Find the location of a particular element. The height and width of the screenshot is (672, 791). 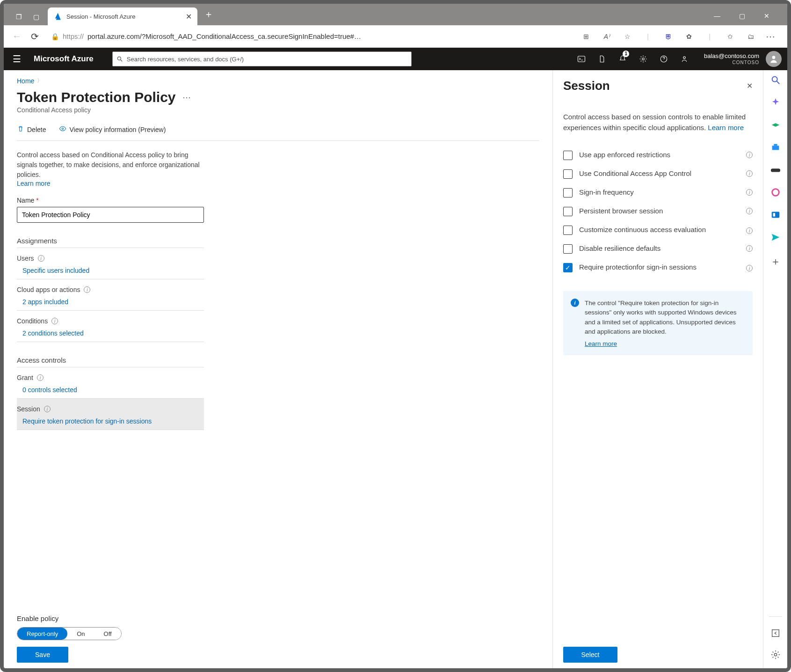

session-item: Session i Require token protection for s… is located at coordinates (110, 415).